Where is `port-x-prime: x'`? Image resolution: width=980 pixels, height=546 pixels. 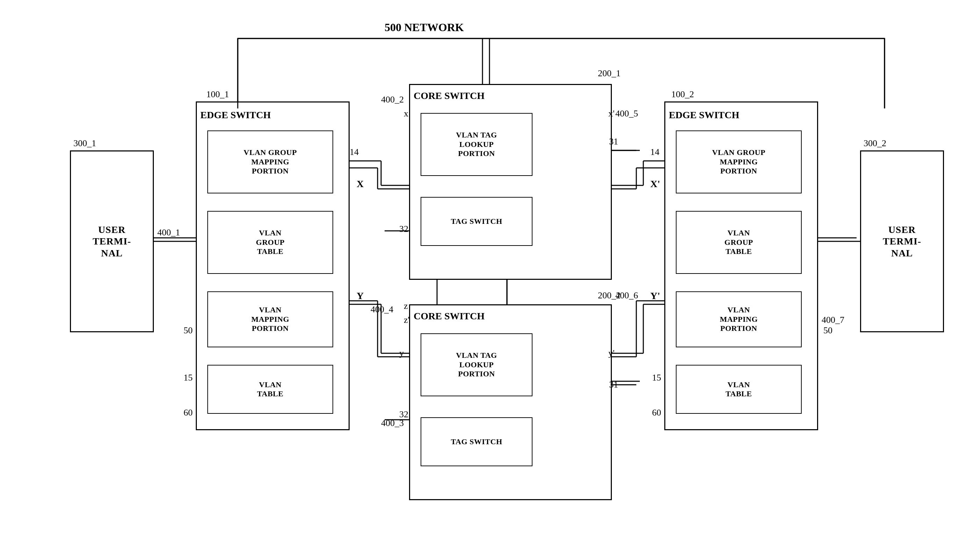 port-x-prime: x' is located at coordinates (612, 114).